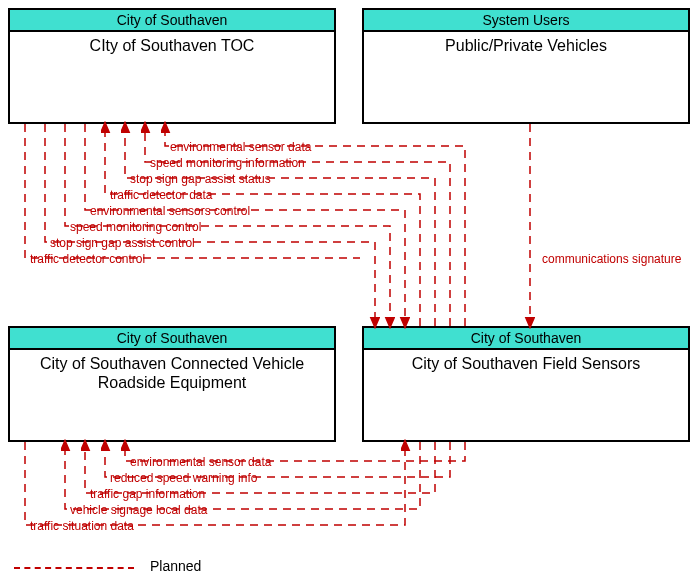 Image resolution: width=699 pixels, height=584 pixels. I want to click on node-system-users-body: Public/Private Vehicles, so click(526, 46).